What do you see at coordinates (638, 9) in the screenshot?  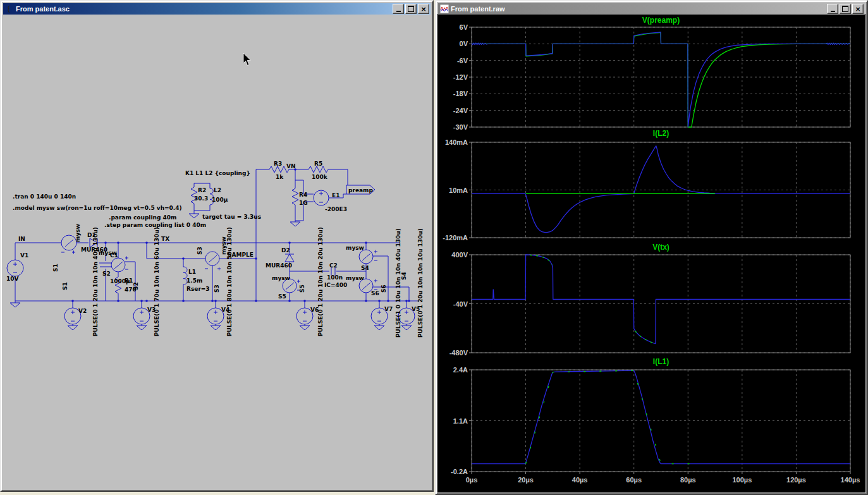 I see `waveform-window-title: From patent.raw` at bounding box center [638, 9].